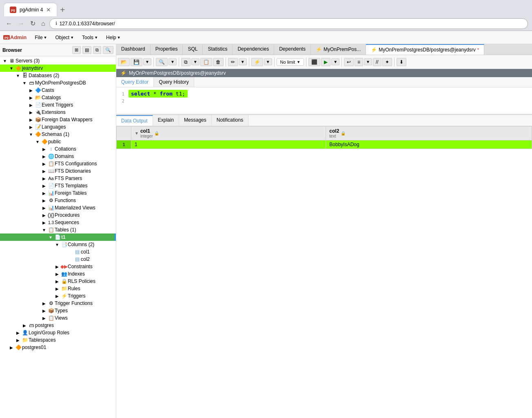  Describe the element at coordinates (58, 222) in the screenshot. I see `tree-item-sequences: ▶ 1.3 Sequences` at that location.